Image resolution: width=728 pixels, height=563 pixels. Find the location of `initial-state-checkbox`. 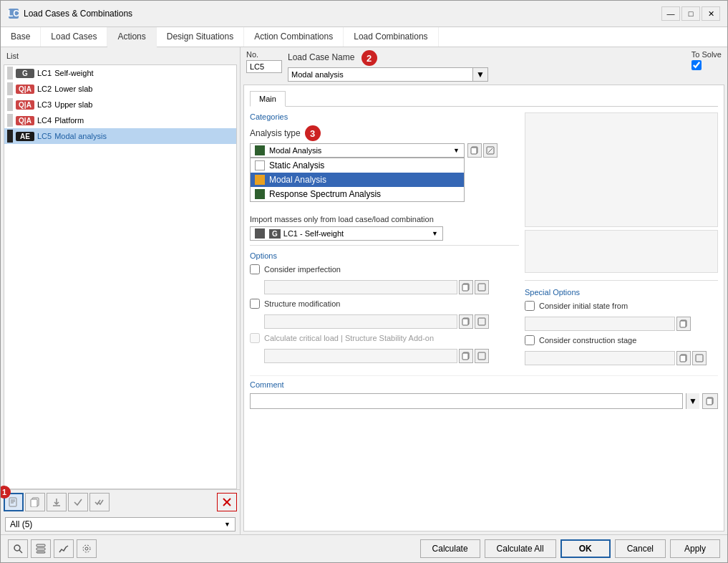

initial-state-checkbox is located at coordinates (530, 306).